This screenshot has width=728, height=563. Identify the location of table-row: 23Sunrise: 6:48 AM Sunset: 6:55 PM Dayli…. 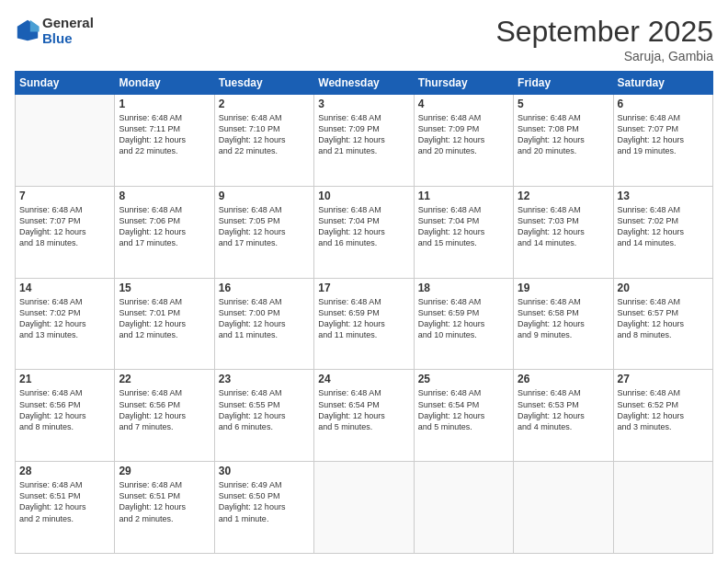
(264, 416).